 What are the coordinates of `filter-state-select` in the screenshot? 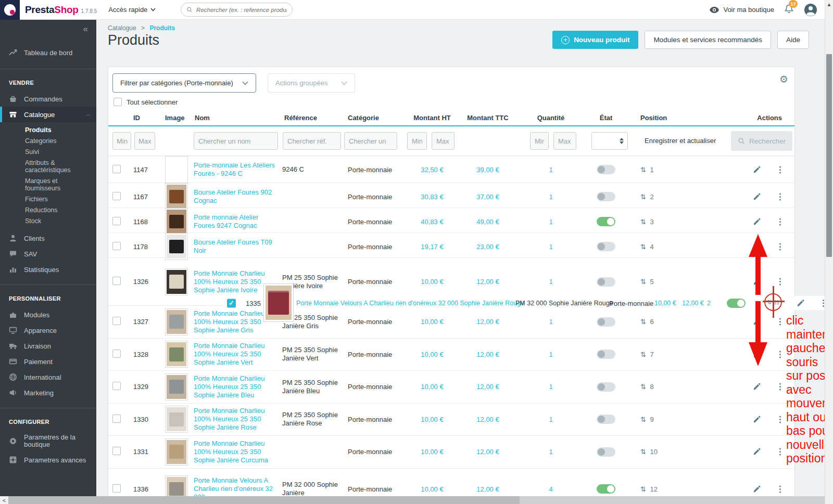 It's located at (610, 141).